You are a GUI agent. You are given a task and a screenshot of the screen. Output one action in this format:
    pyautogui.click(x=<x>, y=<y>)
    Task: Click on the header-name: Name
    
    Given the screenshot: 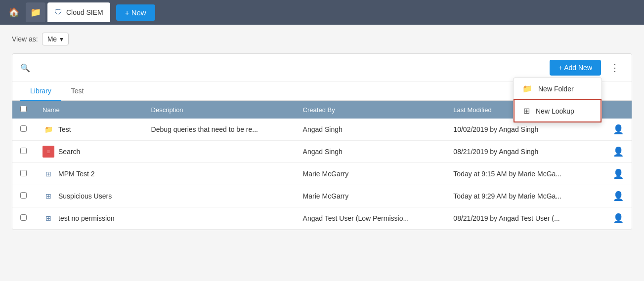 What is the action you would take?
    pyautogui.click(x=89, y=110)
    